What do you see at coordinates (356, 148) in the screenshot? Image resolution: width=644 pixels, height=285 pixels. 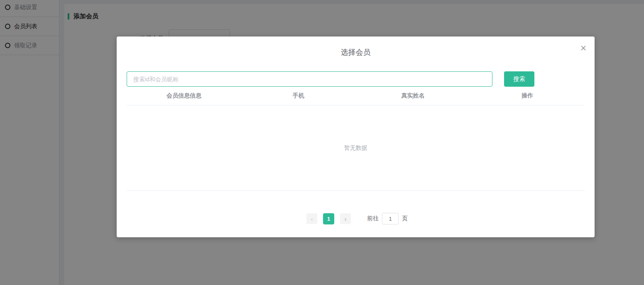 I see `empty-state-text: 暂无数据` at bounding box center [356, 148].